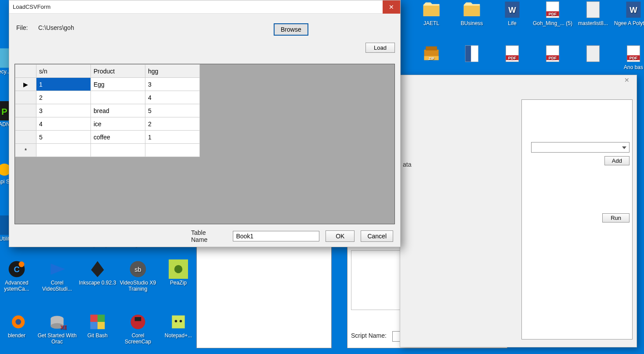 The height and width of the screenshot is (354, 644). Describe the element at coordinates (472, 13) in the screenshot. I see `desktop-icon-business: BUsiness` at that location.